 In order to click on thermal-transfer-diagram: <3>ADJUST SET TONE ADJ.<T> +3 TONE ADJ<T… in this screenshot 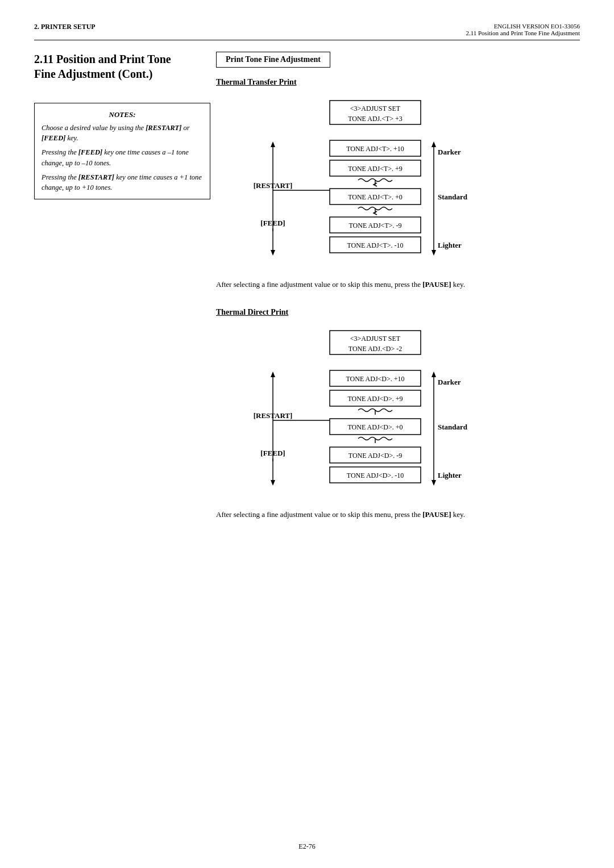, I will do `click(398, 184)`.